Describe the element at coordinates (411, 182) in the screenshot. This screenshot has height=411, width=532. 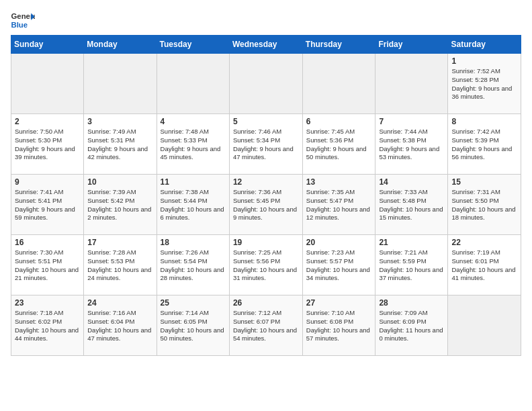
I see `day-number: 14` at that location.